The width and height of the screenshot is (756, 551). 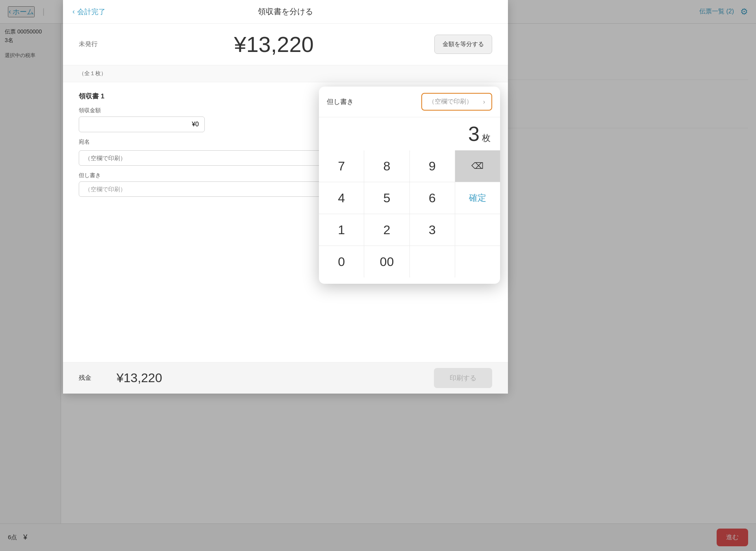 I want to click on numpad-count-row: 3 枚, so click(x=410, y=134).